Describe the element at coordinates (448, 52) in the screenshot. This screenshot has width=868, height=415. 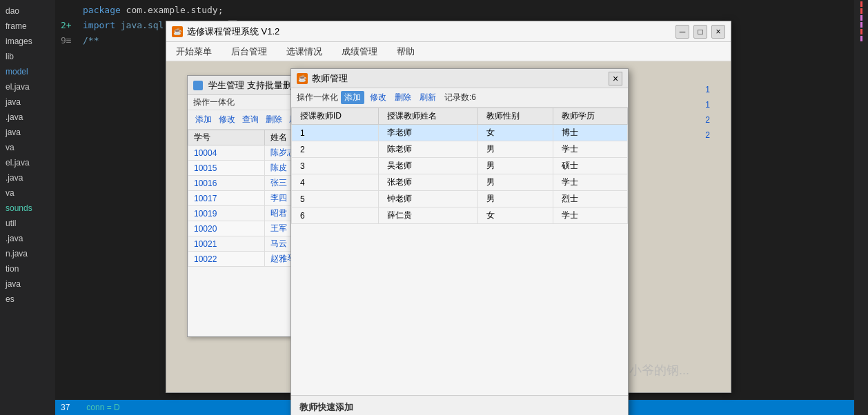
I see `menu-bar: 开始菜单 后台管理 选课情况 成绩管理 帮助` at that location.